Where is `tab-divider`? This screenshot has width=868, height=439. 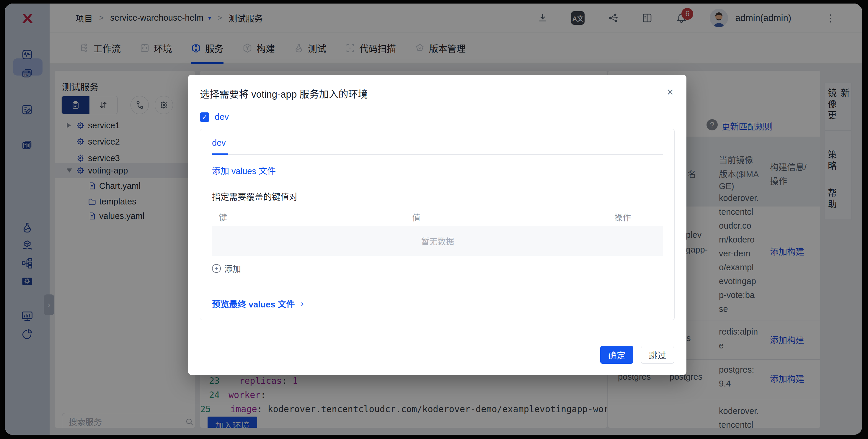
tab-divider is located at coordinates (437, 154).